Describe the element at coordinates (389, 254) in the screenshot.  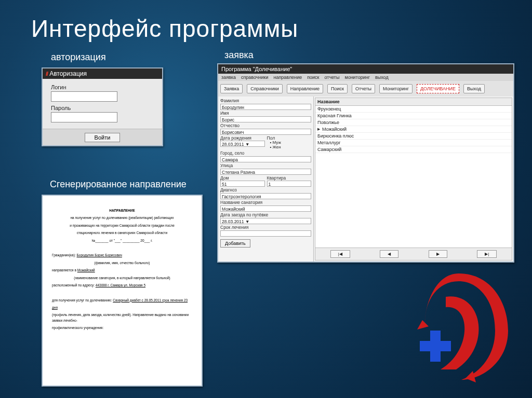
I see `nav-prev: ◀` at that location.